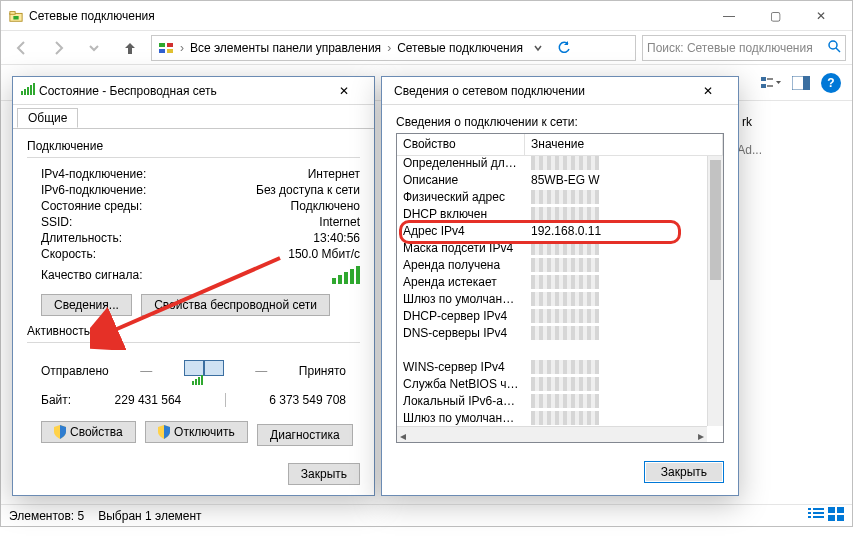 Image resolution: width=853 pixels, height=541 pixels. Describe the element at coordinates (552, 198) in the screenshot. I see `details-row: Физический адрес████████` at that location.